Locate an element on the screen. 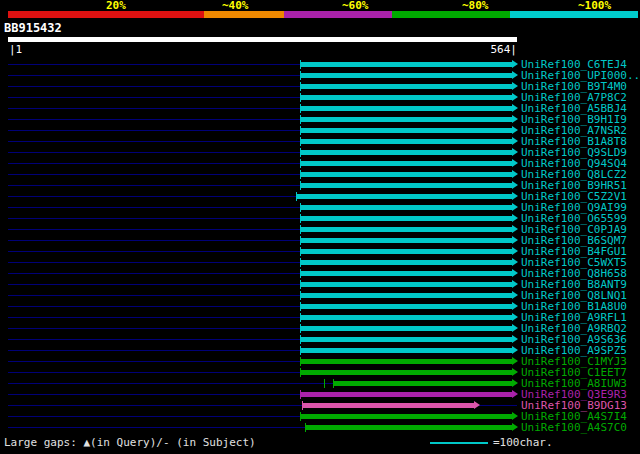 The image size is (640, 454). scale-label: 20% is located at coordinates (116, 6).